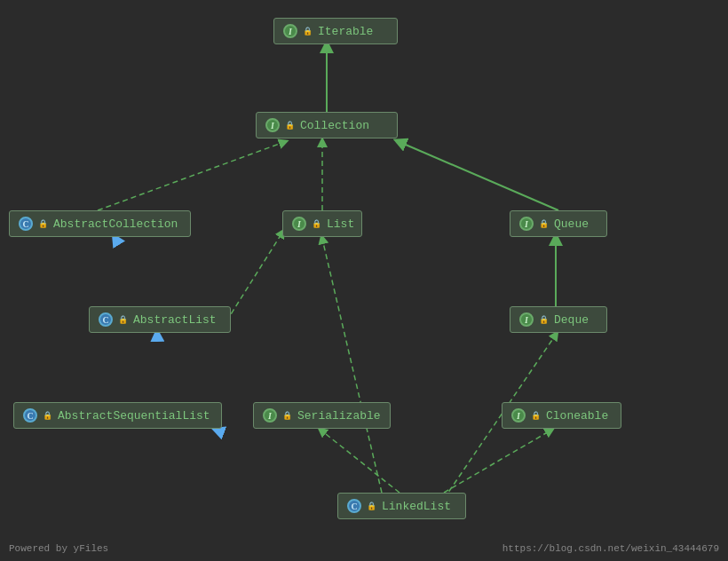  Describe the element at coordinates (561, 415) in the screenshot. I see `node-cloneable: I 🔒 Cloneable` at that location.